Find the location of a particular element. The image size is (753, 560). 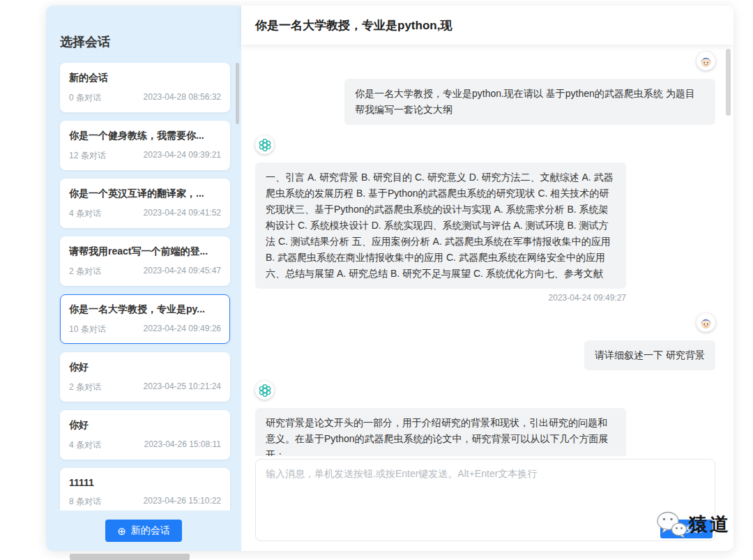

conversation-time: 2023-04-24 09:41:52 is located at coordinates (183, 213).